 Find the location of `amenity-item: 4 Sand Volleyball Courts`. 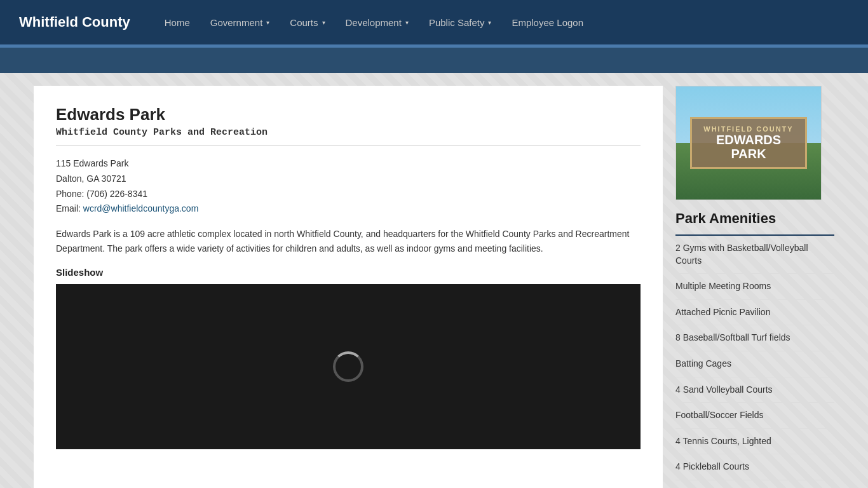

amenity-item: 4 Sand Volleyball Courts is located at coordinates (755, 390).